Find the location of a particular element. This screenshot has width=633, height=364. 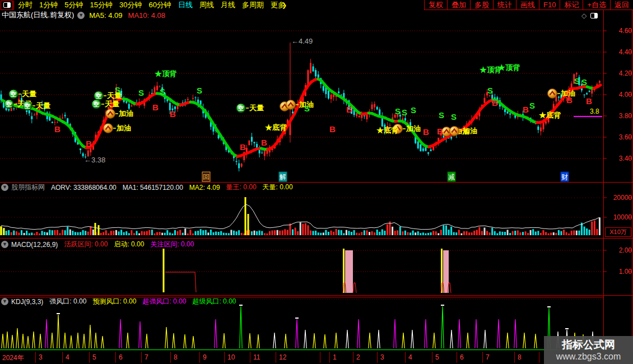

axis-label: 20000 is located at coordinates (619, 198).